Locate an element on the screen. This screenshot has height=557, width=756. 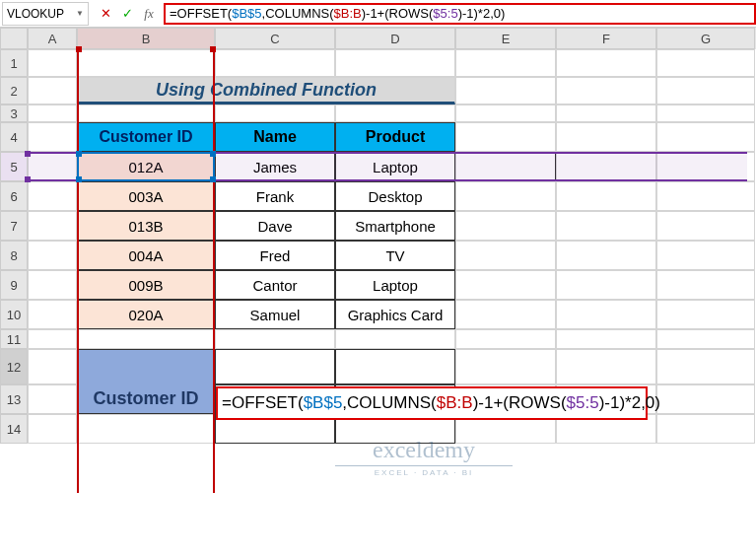
cell-B12 is located at coordinates (146, 367).